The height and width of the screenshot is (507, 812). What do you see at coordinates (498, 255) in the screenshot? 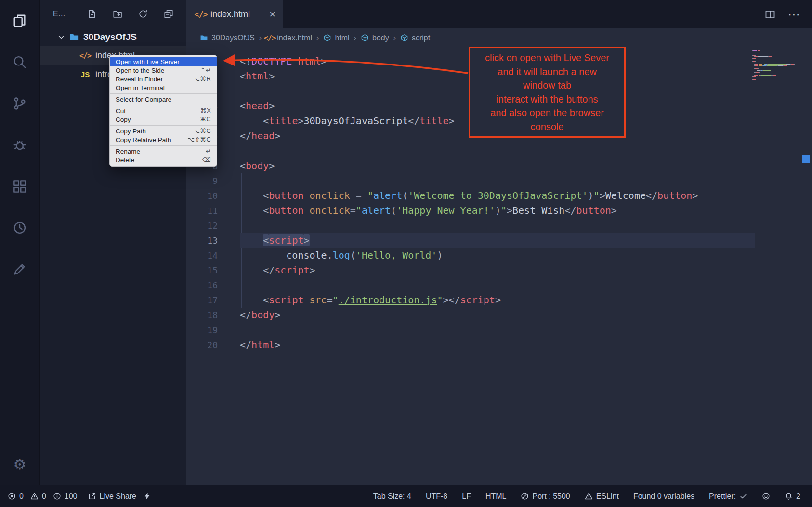
I see `code-line-content: console.log('Hello, World')` at bounding box center [498, 255].